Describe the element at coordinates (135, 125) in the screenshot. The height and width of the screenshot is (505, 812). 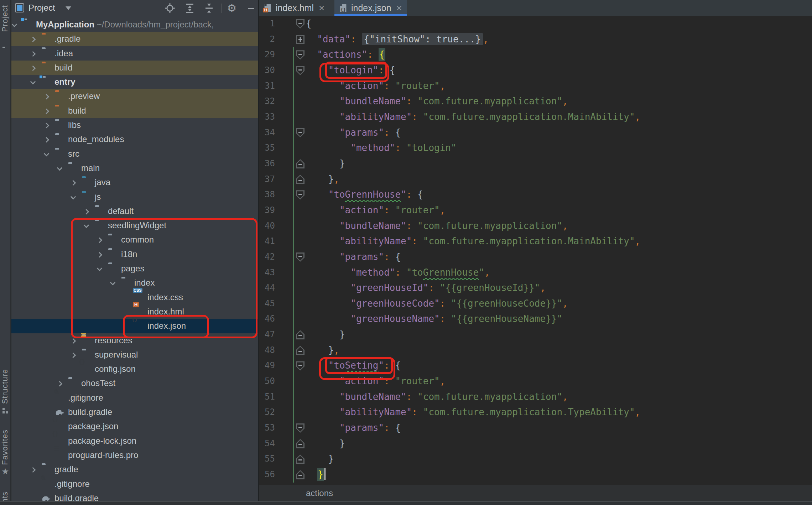
I see `tree-item-libs: libs` at that location.